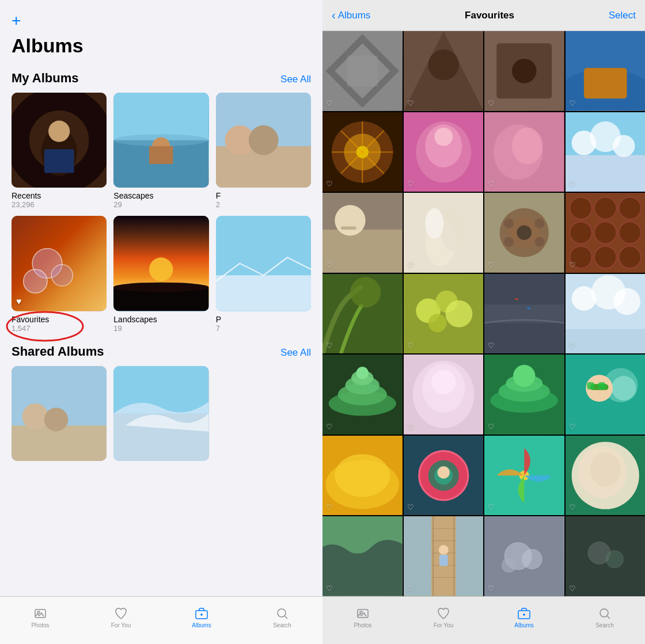 This screenshot has width=645, height=644. I want to click on photo-cell-22: ♡, so click(443, 475).